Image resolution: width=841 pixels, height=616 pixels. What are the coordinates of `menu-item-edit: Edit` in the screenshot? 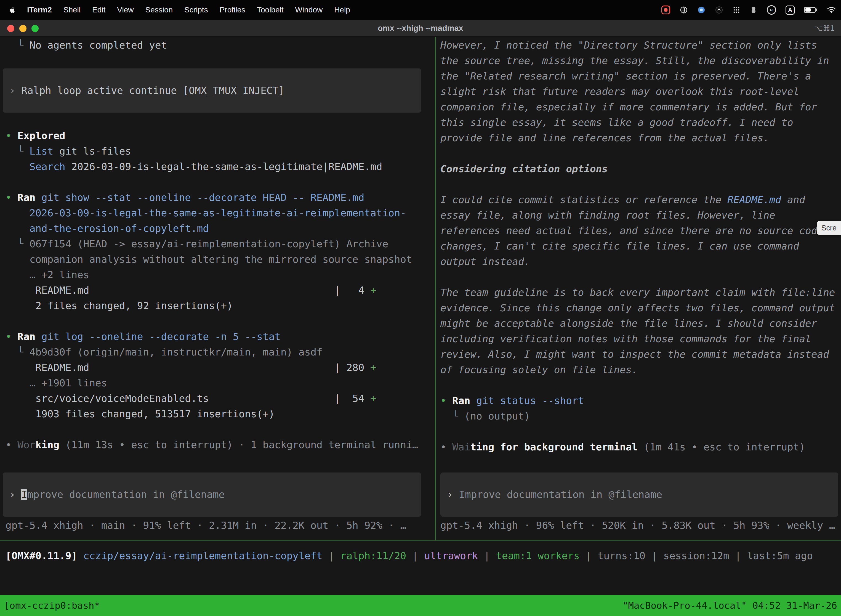 It's located at (99, 10).